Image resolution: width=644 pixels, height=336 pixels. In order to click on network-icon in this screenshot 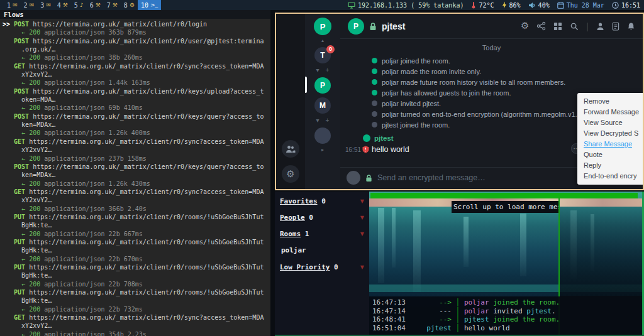, I will do `click(352, 5)`.